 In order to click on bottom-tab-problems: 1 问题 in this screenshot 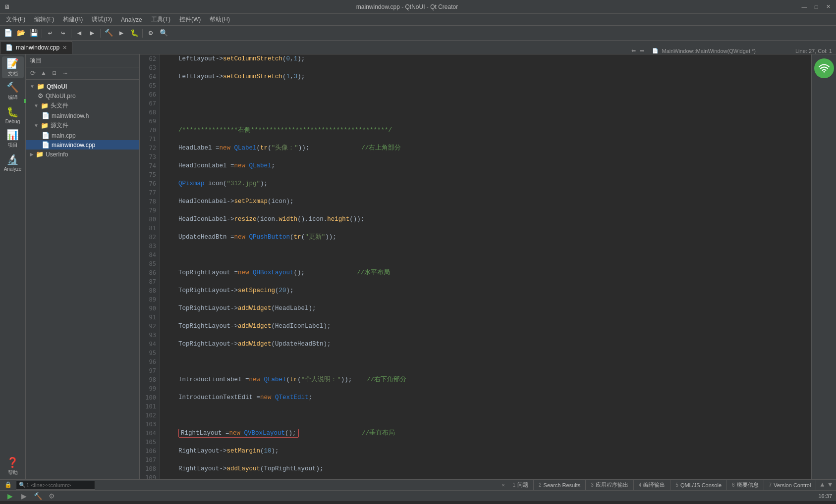, I will do `click(520, 485)`.